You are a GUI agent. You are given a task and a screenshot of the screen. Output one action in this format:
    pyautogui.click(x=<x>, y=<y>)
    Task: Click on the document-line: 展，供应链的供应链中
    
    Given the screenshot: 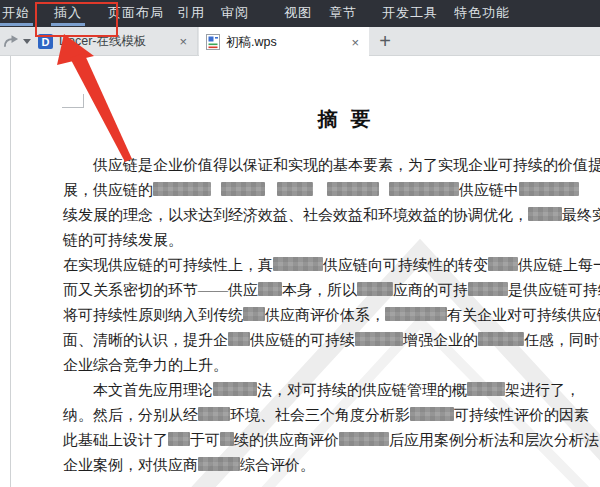 What is the action you would take?
    pyautogui.click(x=332, y=190)
    